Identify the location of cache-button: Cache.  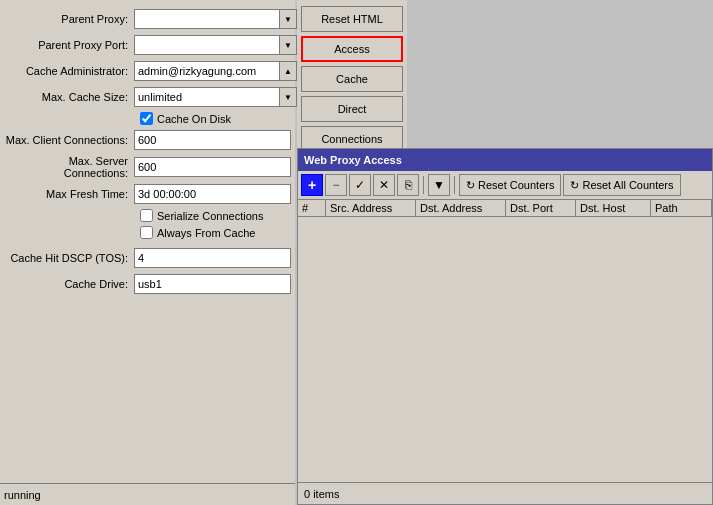
(352, 79).